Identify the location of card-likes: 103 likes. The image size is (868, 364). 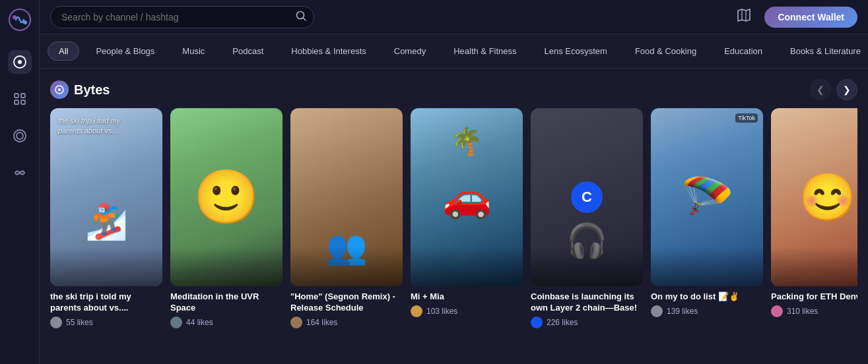
(442, 311).